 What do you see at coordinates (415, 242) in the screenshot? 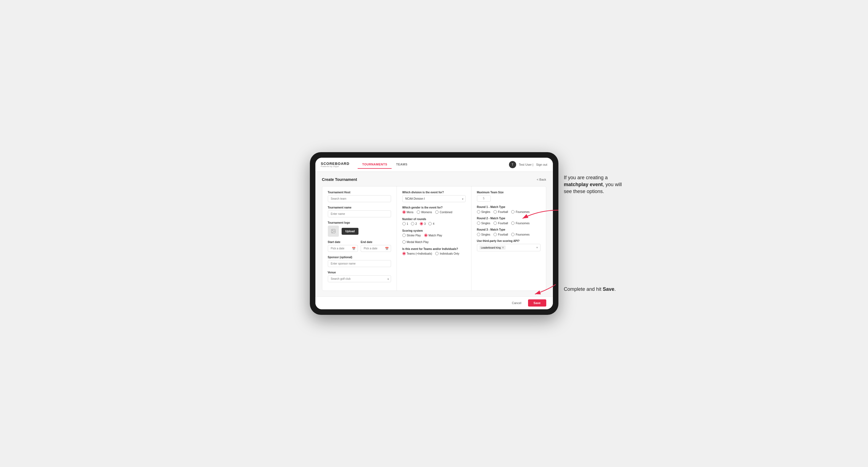
I see `scoring-medal: Medal Match Play` at bounding box center [415, 242].